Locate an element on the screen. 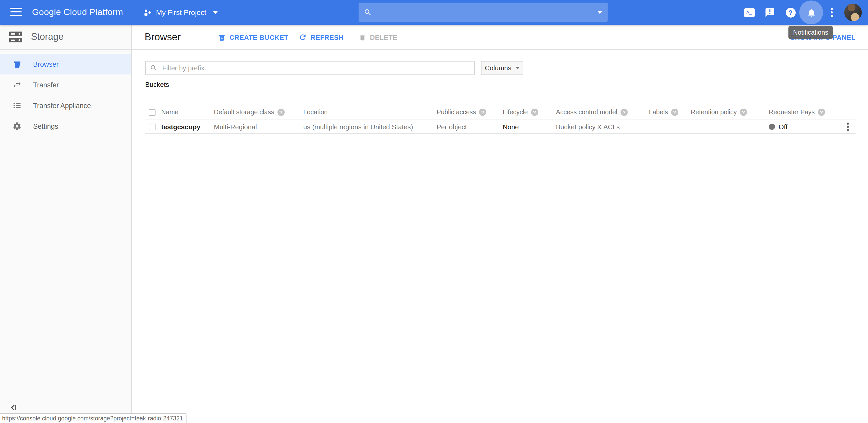  search-dropdown-caret-icon is located at coordinates (600, 12).